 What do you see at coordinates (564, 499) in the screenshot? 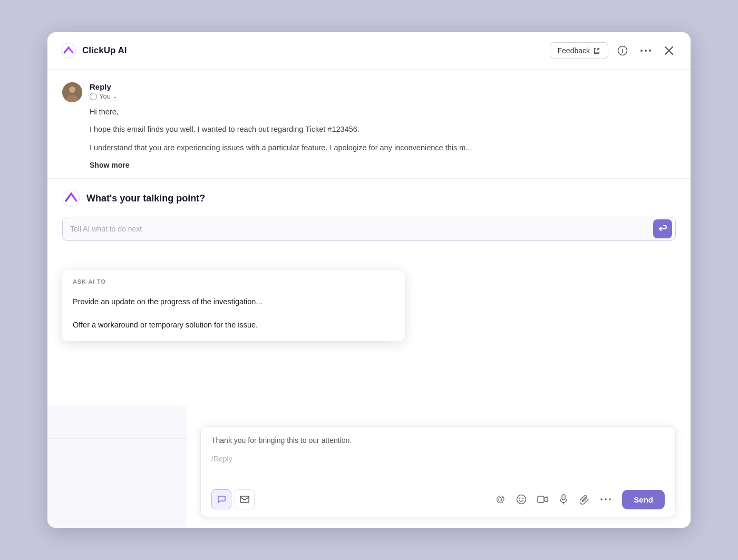
I see `mic-icon` at bounding box center [564, 499].